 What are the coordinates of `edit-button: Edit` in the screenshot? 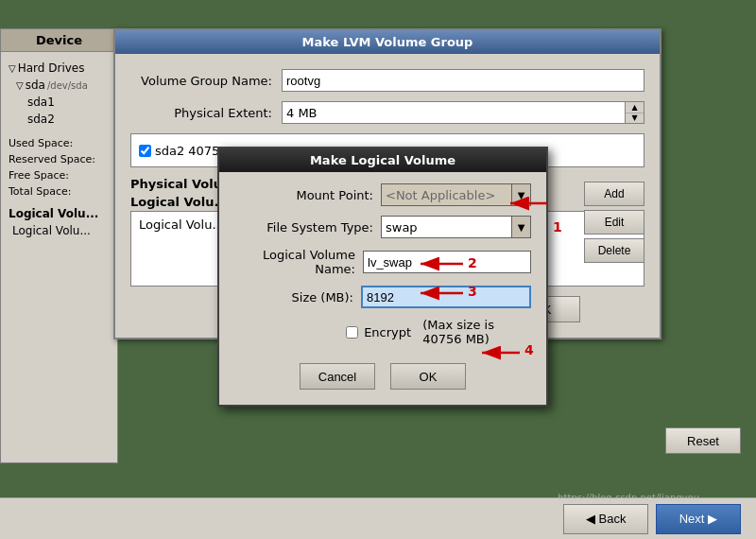 It's located at (614, 222).